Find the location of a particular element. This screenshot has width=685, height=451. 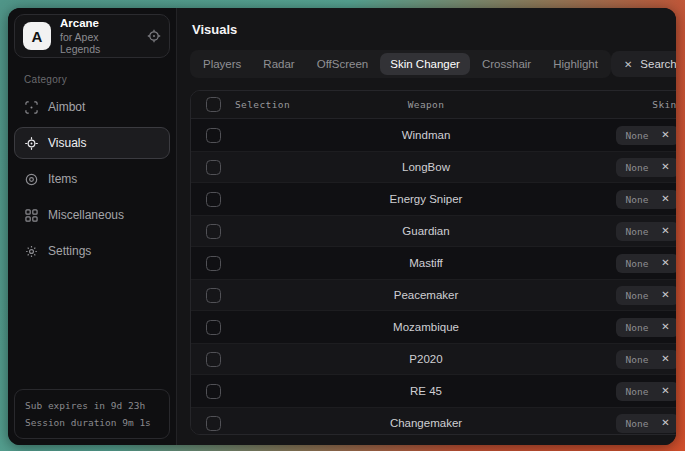

app-logo-letter: A is located at coordinates (38, 36).